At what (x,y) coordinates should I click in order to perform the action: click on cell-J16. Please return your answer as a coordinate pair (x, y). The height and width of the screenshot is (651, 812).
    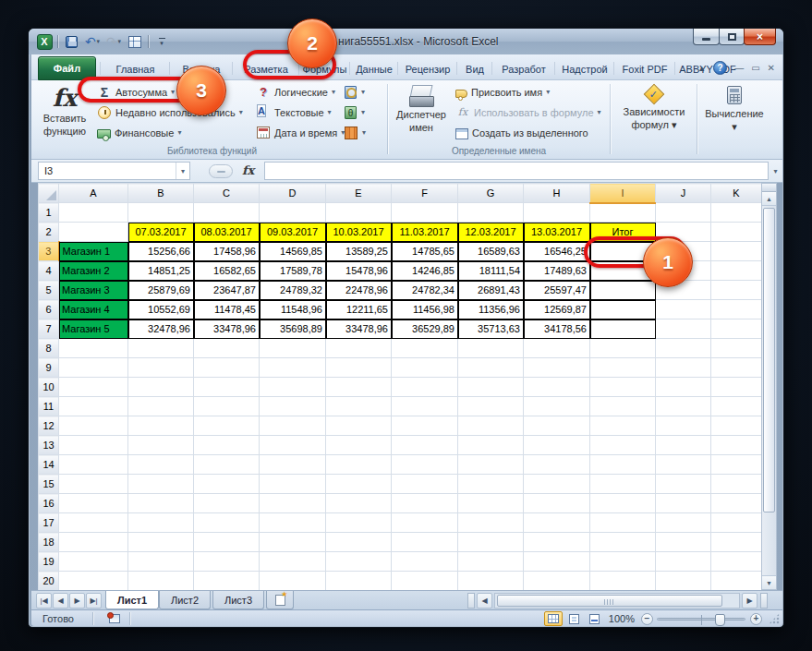
    Looking at the image, I should click on (684, 504).